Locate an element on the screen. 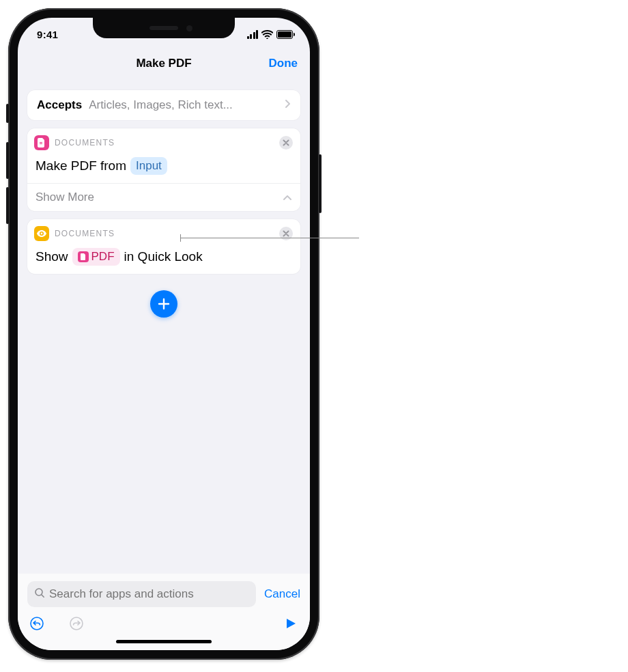 This screenshot has height=672, width=628. accepts-value: Articles, Images, Rich text... is located at coordinates (183, 105).